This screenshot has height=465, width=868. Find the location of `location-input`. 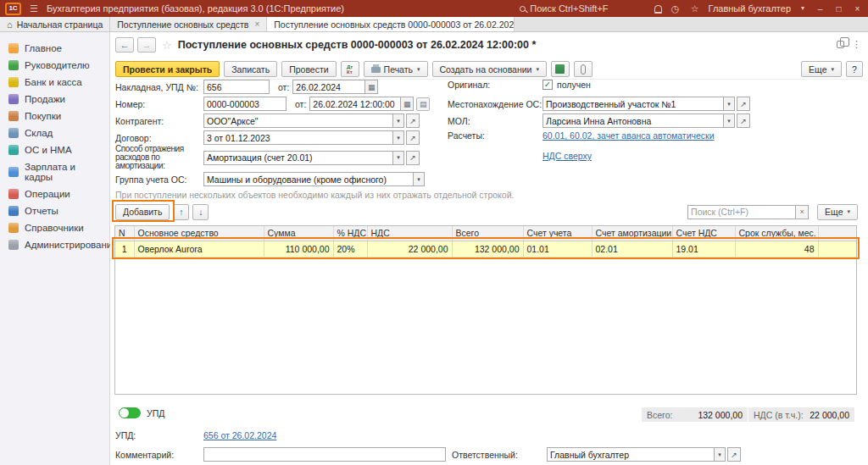

location-input is located at coordinates (633, 103).